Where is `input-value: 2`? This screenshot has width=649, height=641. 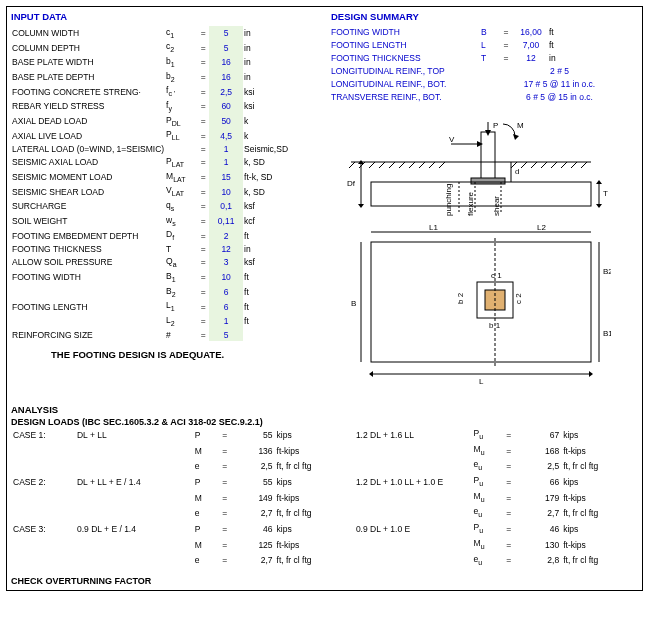
input-value: 2 is located at coordinates (226, 236).